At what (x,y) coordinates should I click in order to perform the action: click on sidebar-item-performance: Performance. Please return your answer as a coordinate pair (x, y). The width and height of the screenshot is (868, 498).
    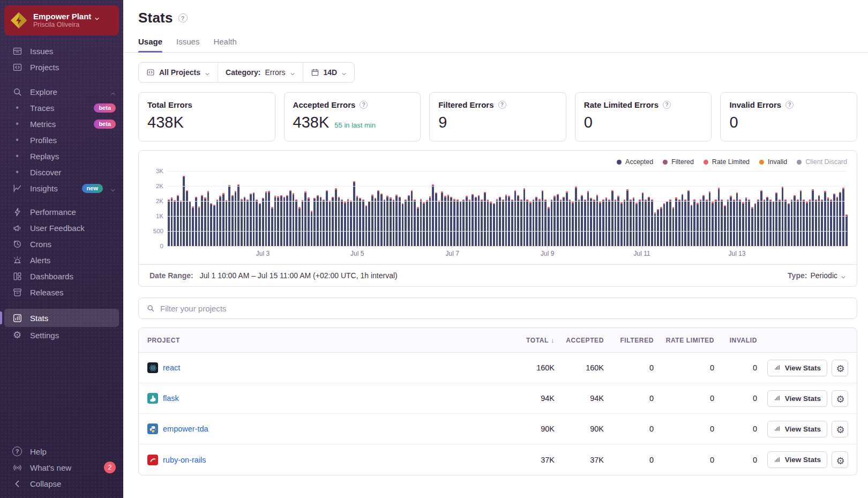
    Looking at the image, I should click on (62, 212).